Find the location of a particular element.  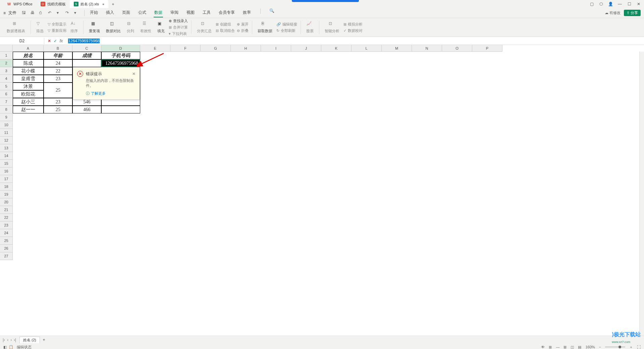

menu-tab-data: 数据 is located at coordinates (158, 13).